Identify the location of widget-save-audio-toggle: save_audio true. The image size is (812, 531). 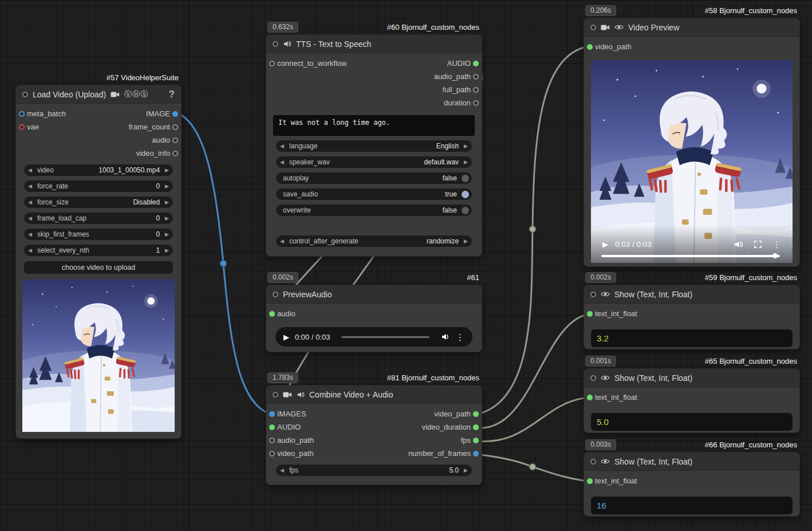
(374, 194).